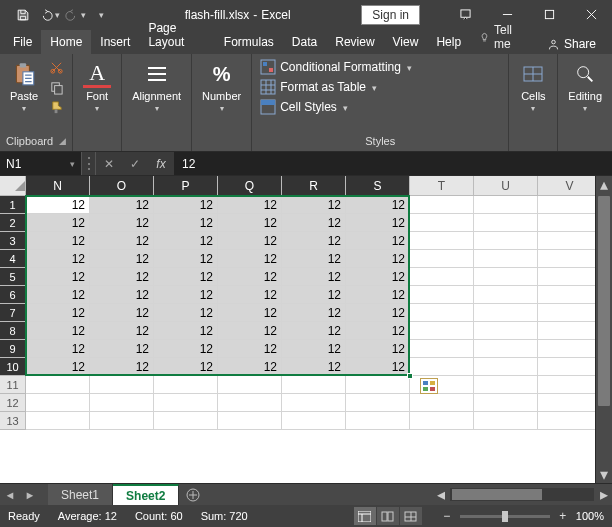  What do you see at coordinates (604, 184) in the screenshot?
I see `scroll-up-icon: ▴` at bounding box center [604, 184].